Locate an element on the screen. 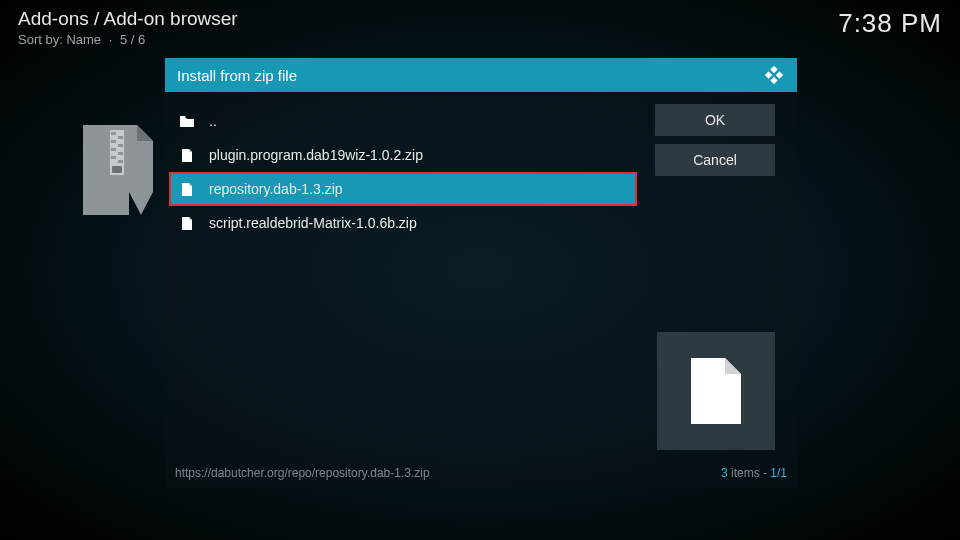  kodi-logo-icon is located at coordinates (774, 75).